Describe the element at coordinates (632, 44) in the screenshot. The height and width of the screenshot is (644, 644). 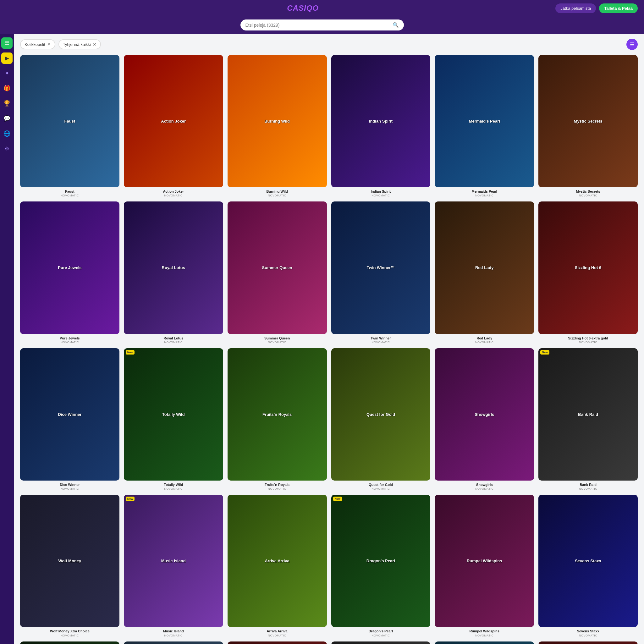
I see `filter-button: ☰` at that location.